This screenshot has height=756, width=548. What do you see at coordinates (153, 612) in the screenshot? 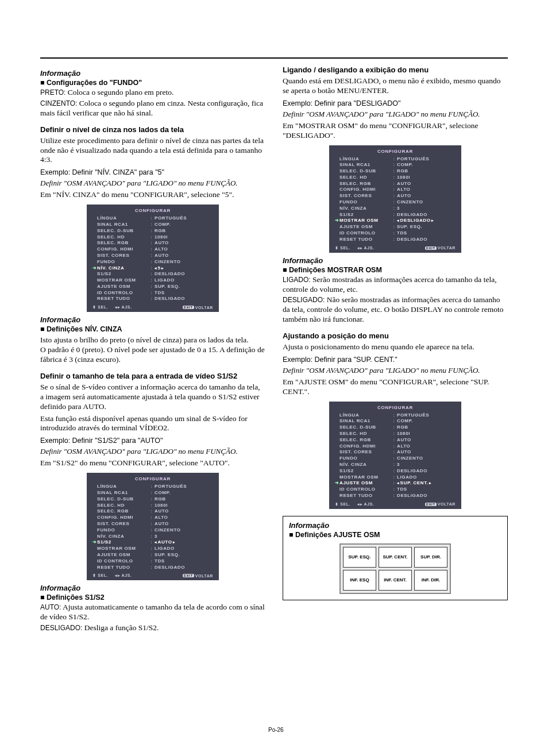
I see `info3-body-a: AUTO: Ajusta automaticamente o tamanho d…` at bounding box center [153, 612].